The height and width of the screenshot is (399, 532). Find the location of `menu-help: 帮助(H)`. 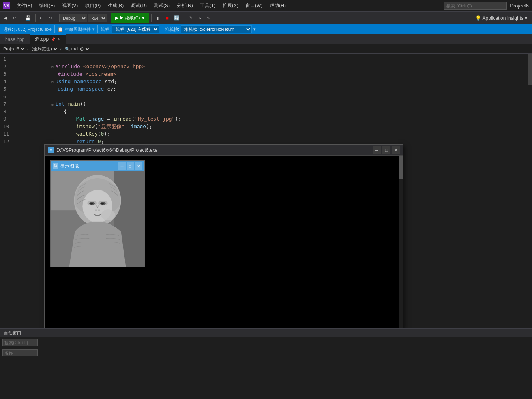

menu-help: 帮助(H) is located at coordinates (278, 6).